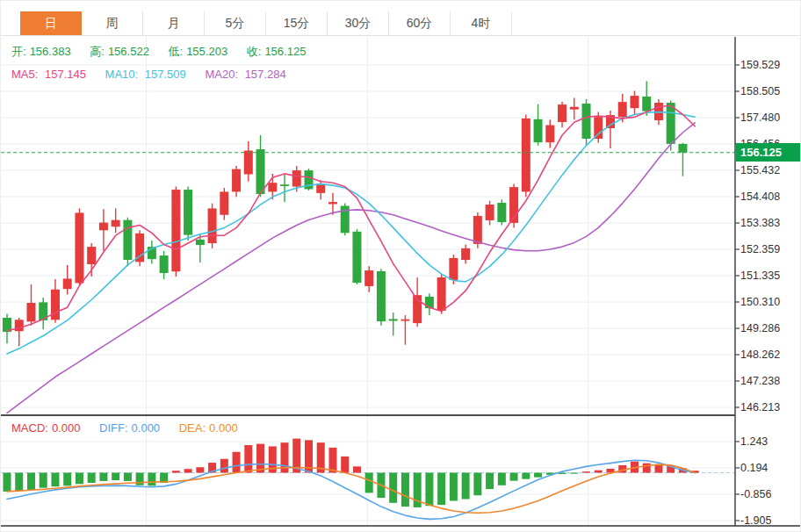 The width and height of the screenshot is (801, 532). I want to click on tab-30min: 30分, so click(358, 23).